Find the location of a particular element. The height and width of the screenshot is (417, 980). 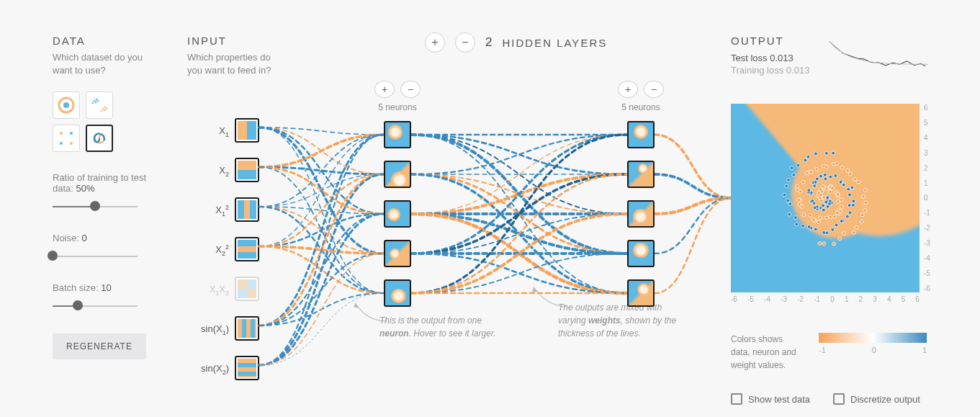

input-section-subtitle: Which properties do you want to feed in? is located at coordinates (238, 64).